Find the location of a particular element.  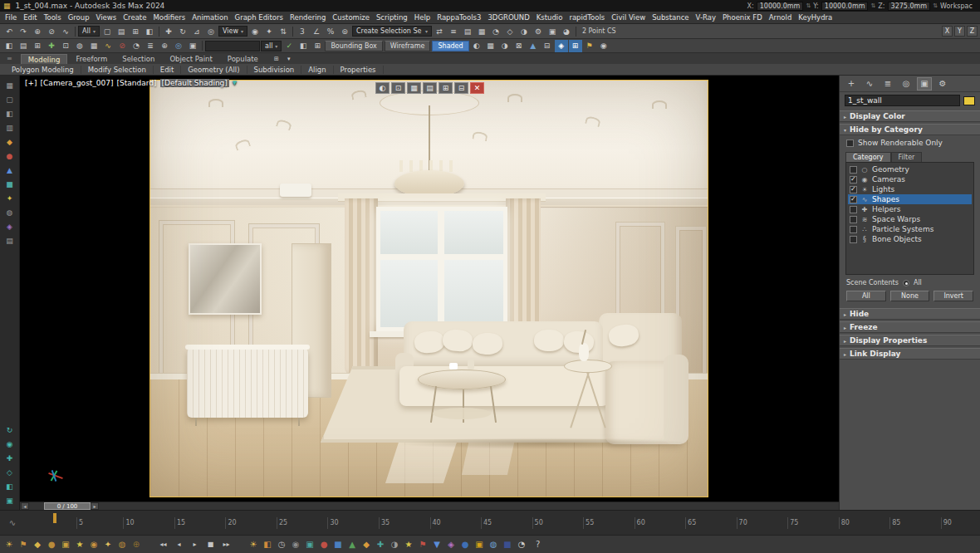

menu-item: 3DGROUND is located at coordinates (508, 17).